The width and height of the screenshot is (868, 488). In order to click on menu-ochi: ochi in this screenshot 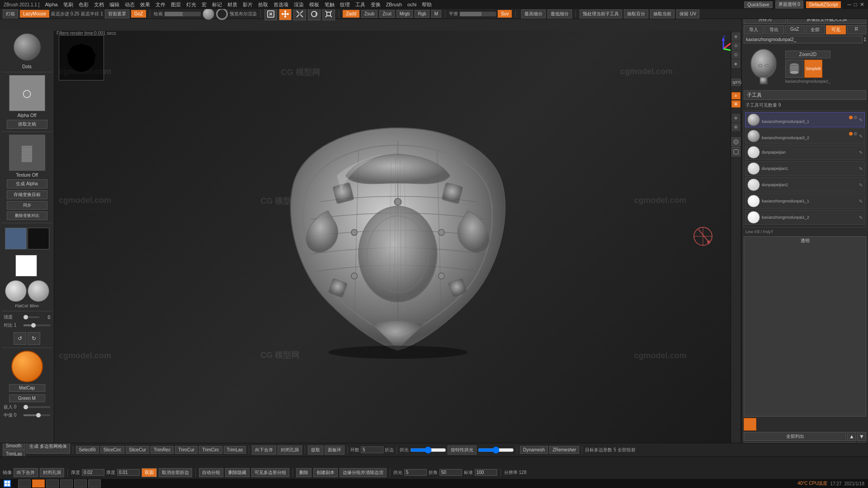, I will do `click(412, 5)`.